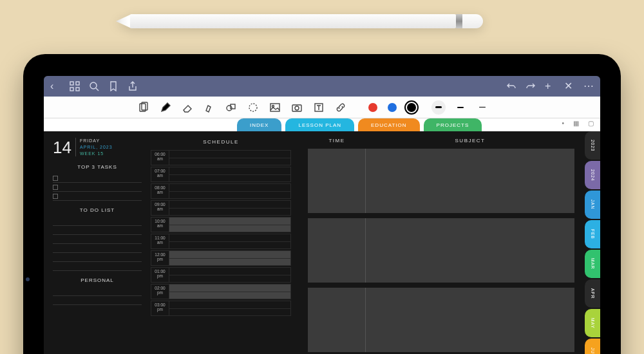 This screenshot has height=354, width=644. What do you see at coordinates (221, 191) in the screenshot?
I see `schedule-slot: 08:00am` at bounding box center [221, 191].